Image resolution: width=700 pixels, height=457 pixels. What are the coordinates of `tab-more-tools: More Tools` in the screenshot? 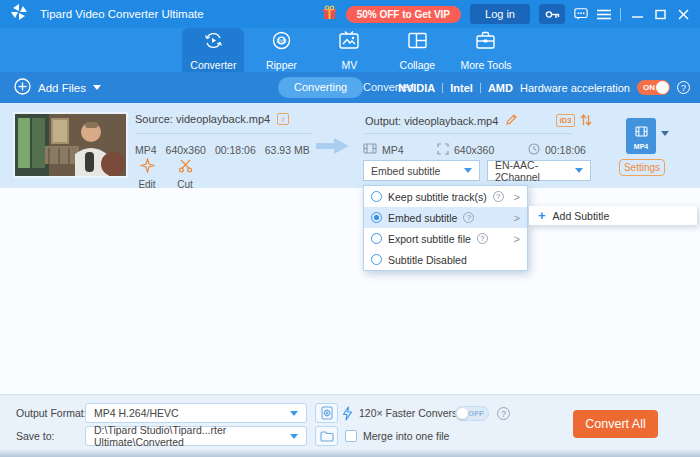 It's located at (486, 50).